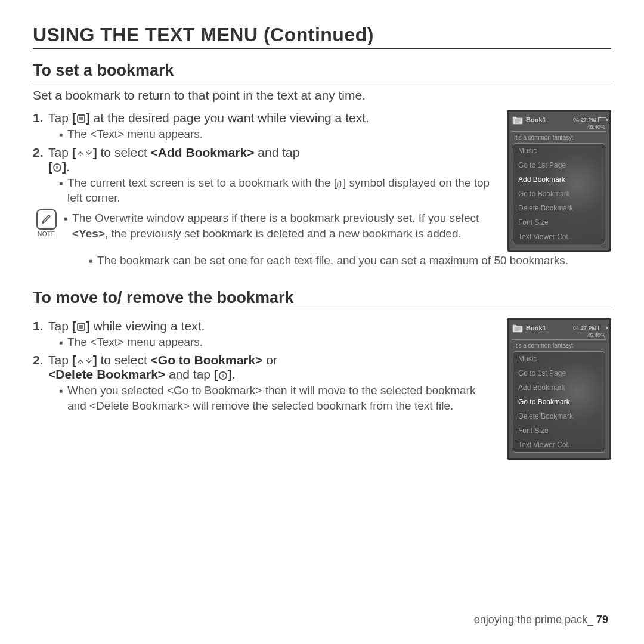 This screenshot has width=644, height=644. Describe the element at coordinates (278, 398) in the screenshot. I see `s2-step-2-sub: ■When you selected <Go to Bookmark> then…` at that location.